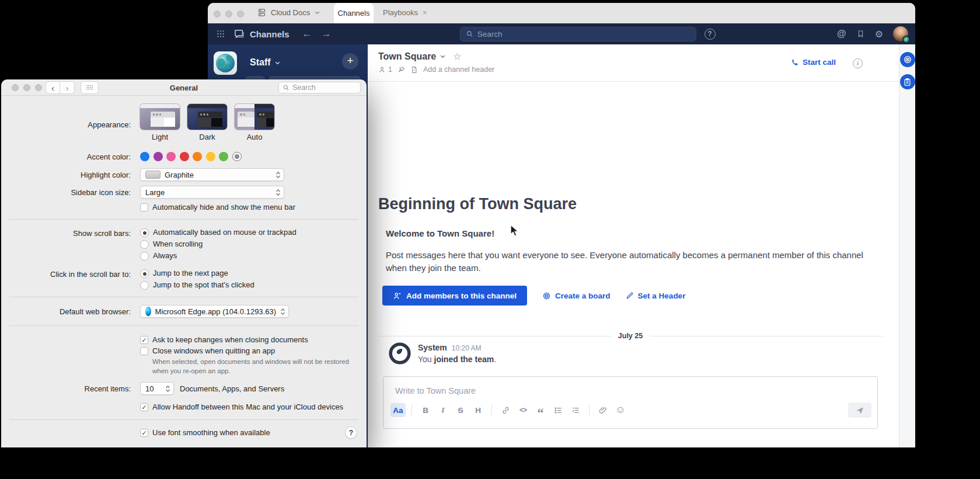 This screenshot has width=980, height=479. I want to click on chevron-down-icon, so click(442, 56).